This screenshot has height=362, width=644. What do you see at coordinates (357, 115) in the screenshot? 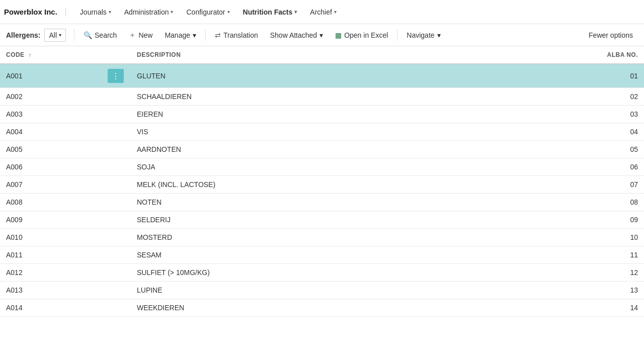
I see `cell-description: EIEREN` at bounding box center [357, 115].